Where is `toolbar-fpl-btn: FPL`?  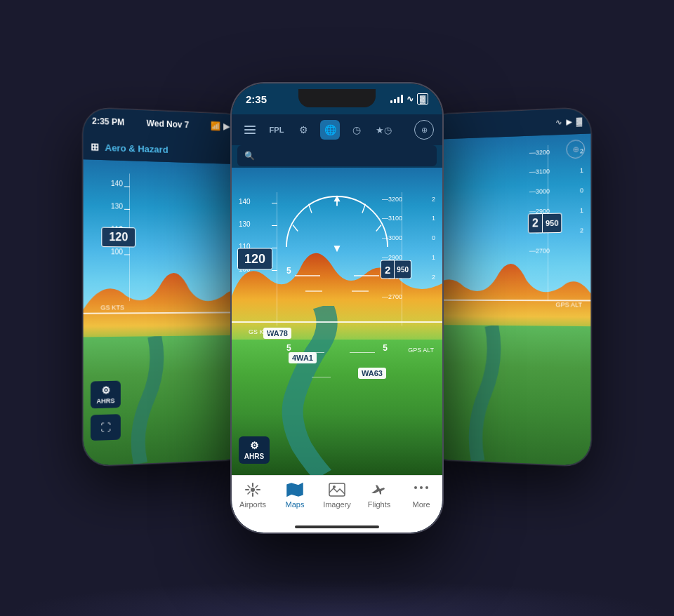
toolbar-fpl-btn: FPL is located at coordinates (277, 130).